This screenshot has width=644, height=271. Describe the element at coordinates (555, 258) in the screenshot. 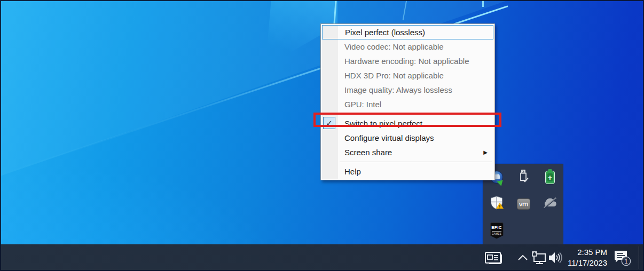

I see `volume-icon` at that location.